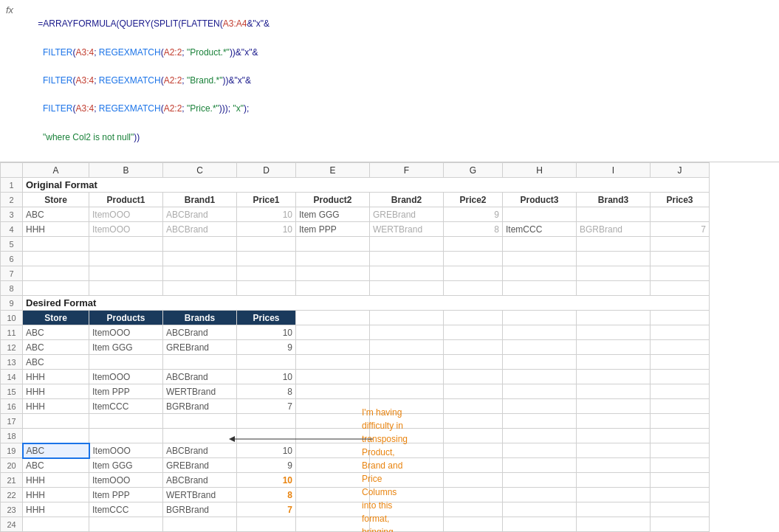  Describe the element at coordinates (200, 480) in the screenshot. I see `cell-21C: ABCBrand` at that location.